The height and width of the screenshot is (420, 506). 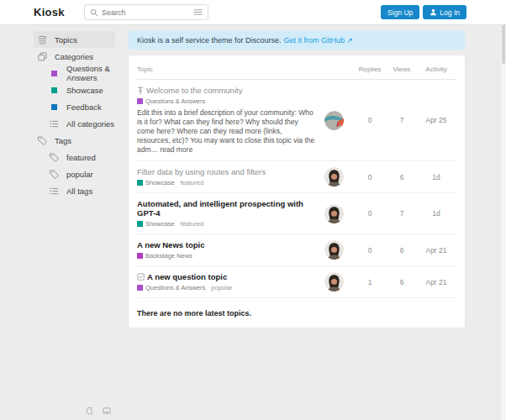 What do you see at coordinates (297, 213) in the screenshot?
I see `topic-row: Automated, and intelligent prospecting w…` at bounding box center [297, 213].